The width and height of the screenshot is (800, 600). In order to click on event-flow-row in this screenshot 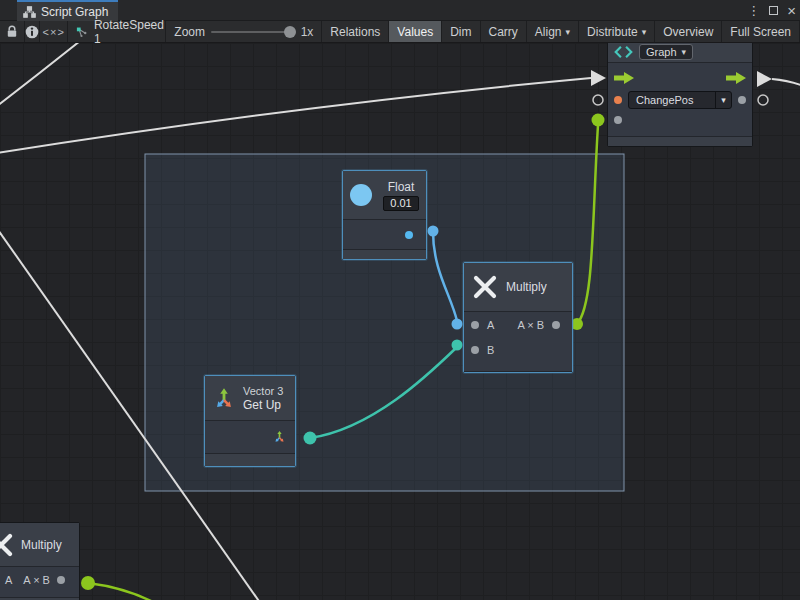, I will do `click(680, 78)`.